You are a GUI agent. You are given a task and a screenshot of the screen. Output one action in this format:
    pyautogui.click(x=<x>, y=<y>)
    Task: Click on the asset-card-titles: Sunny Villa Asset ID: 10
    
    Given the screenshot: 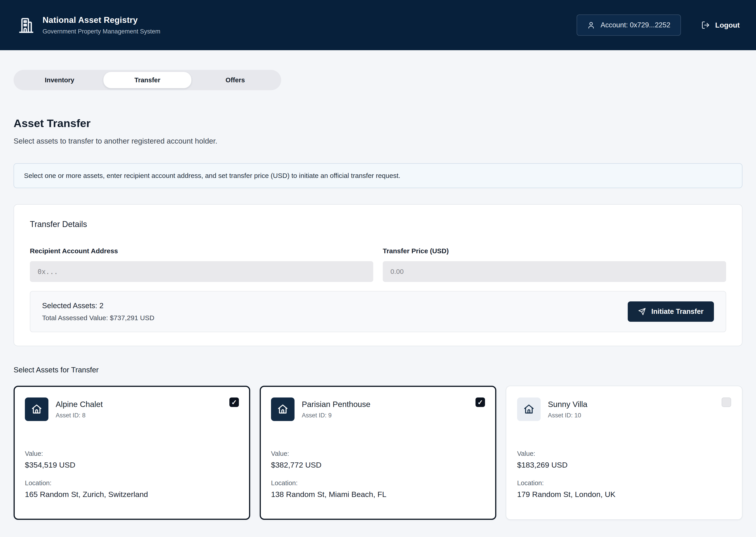 What is the action you would take?
    pyautogui.click(x=568, y=408)
    